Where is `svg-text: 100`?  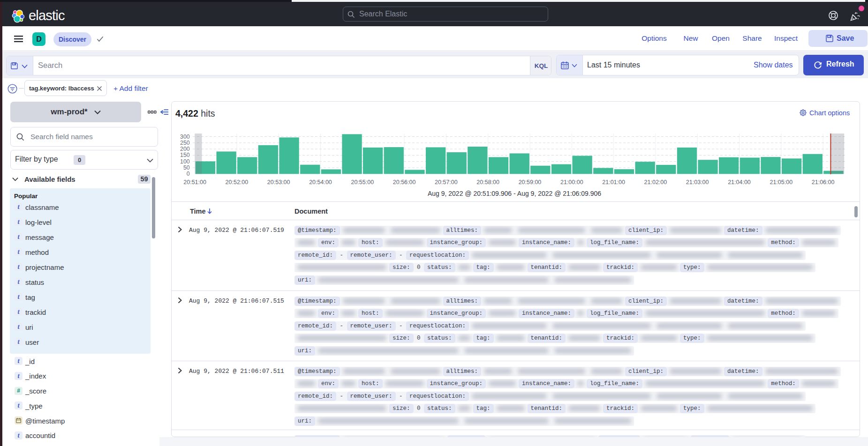 svg-text: 100 is located at coordinates (185, 162).